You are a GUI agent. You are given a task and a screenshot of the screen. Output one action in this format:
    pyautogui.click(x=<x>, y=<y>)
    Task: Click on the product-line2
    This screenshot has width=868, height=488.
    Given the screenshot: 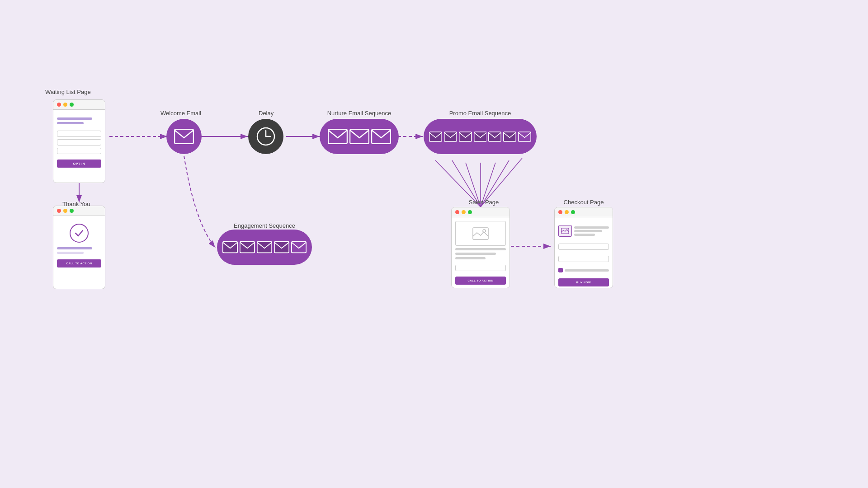 What is the action you would take?
    pyautogui.click(x=588, y=231)
    